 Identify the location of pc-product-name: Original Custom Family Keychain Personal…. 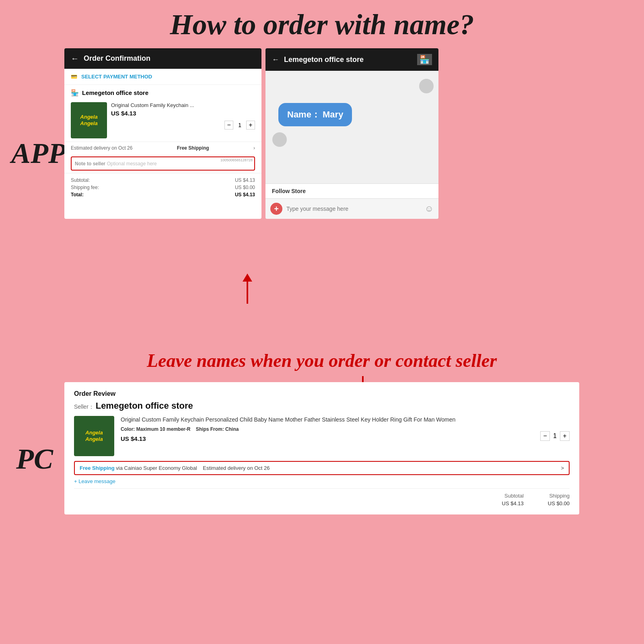
(327, 420).